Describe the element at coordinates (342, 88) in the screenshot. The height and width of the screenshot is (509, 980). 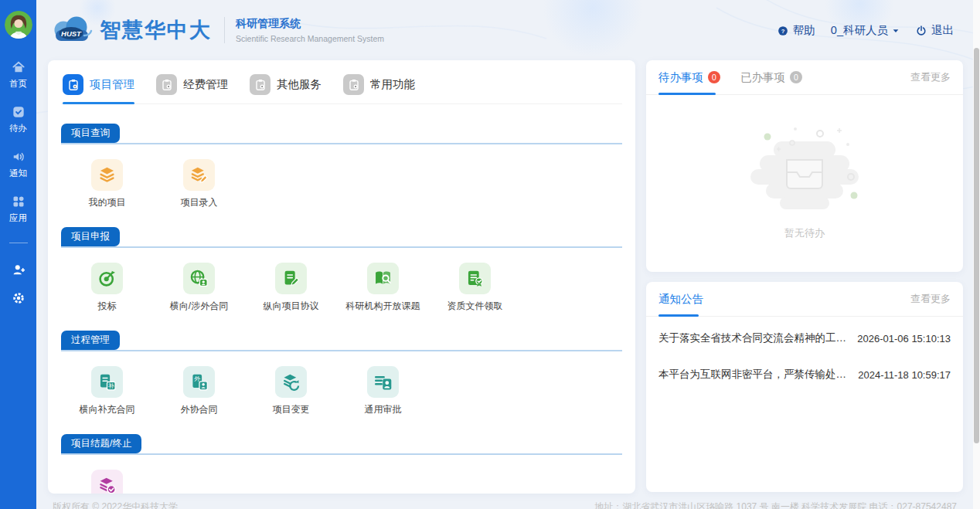
I see `app-menu-tabs: 项目管理 经费管理 其他服务 常用功能` at that location.